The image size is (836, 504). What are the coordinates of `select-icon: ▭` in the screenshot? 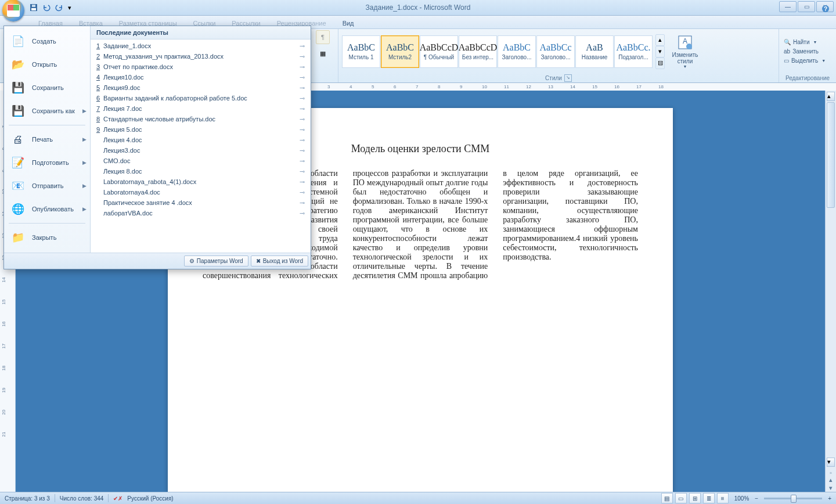 It's located at (786, 60).